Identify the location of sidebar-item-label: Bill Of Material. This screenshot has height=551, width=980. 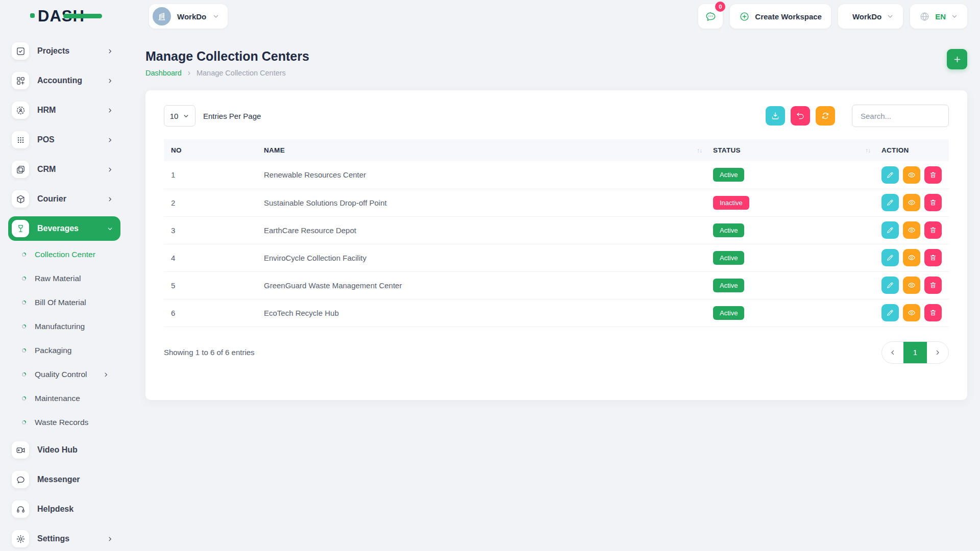
(60, 303).